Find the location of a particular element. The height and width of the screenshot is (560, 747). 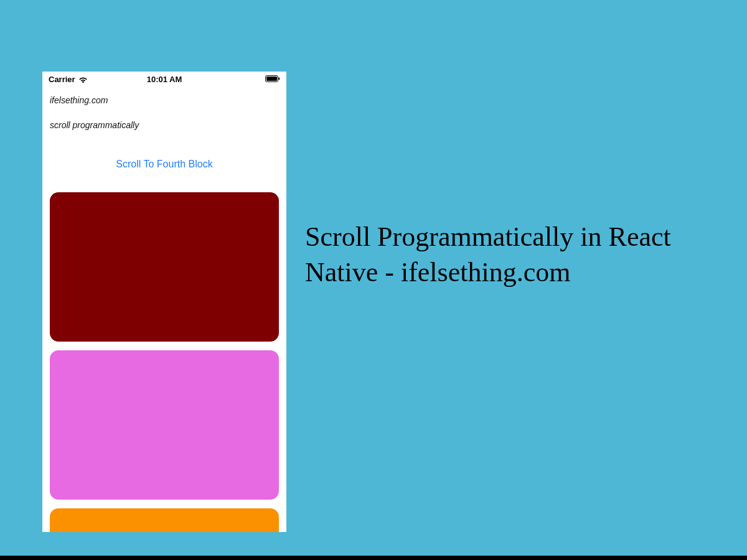

status-bar-time: 10:01 AM is located at coordinates (164, 80).